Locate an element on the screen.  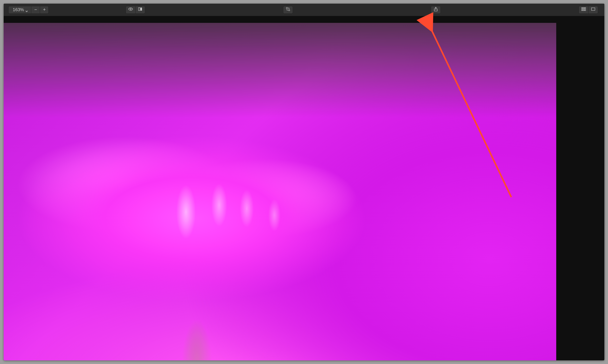
view-mode-group is located at coordinates (588, 10).